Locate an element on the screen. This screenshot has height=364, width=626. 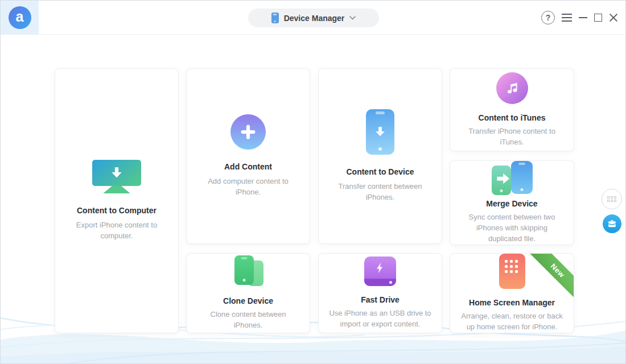
help-button: ? is located at coordinates (548, 18).